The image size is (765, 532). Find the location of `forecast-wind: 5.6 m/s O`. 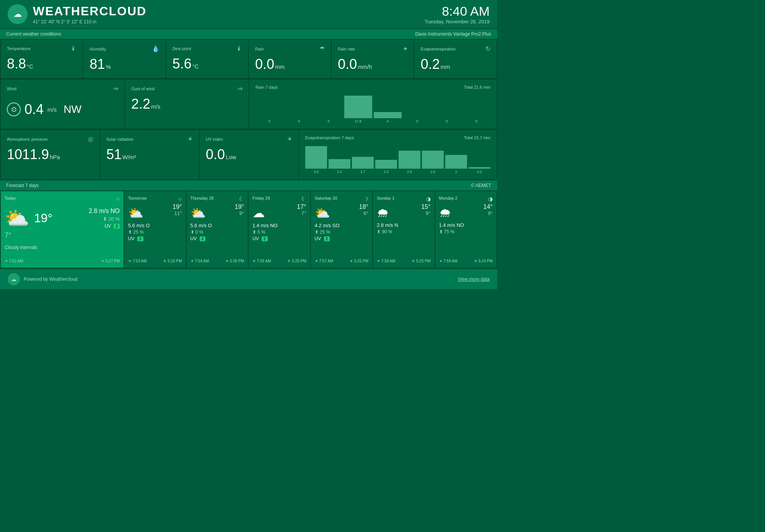

forecast-wind: 5.6 m/s O is located at coordinates (155, 226).